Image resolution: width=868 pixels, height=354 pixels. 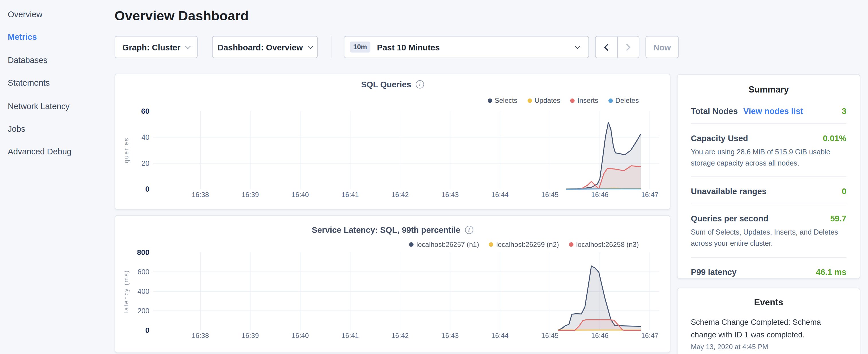 I want to click on legend-item: Deletes, so click(x=623, y=100).